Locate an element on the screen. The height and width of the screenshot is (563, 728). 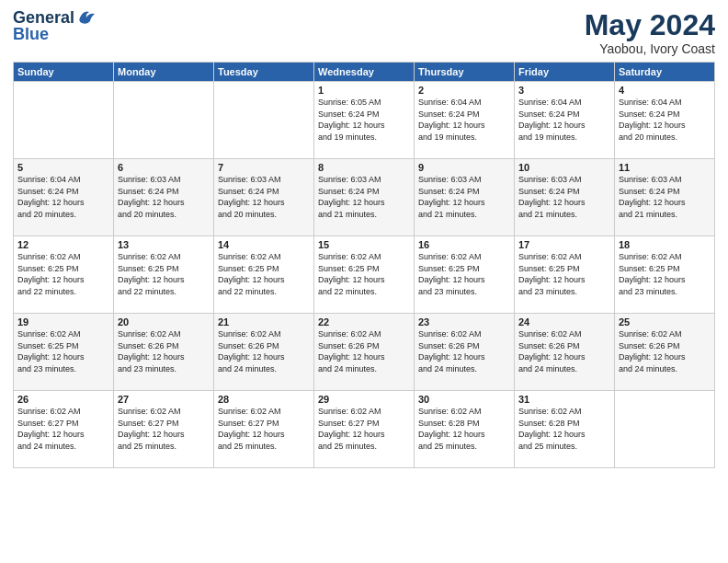
weekday-header: Tuesday is located at coordinates (265, 72).